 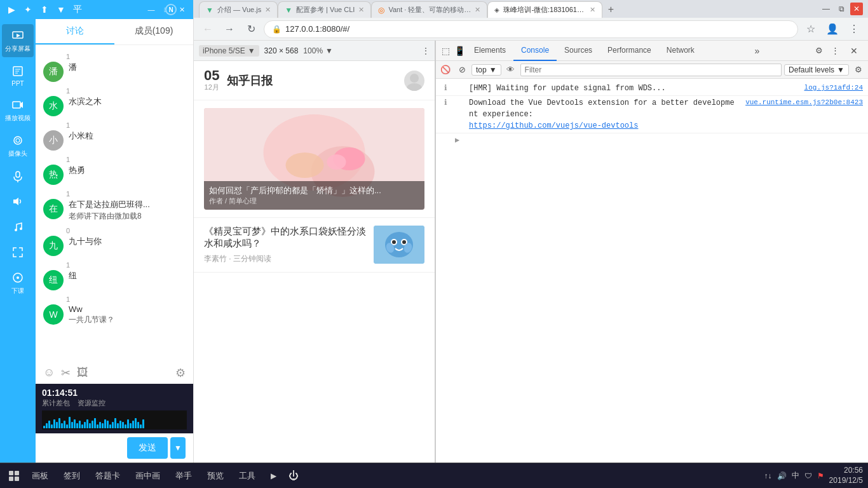 What do you see at coordinates (114, 276) in the screenshot?
I see `list-item: 1 纽 纽` at bounding box center [114, 276].